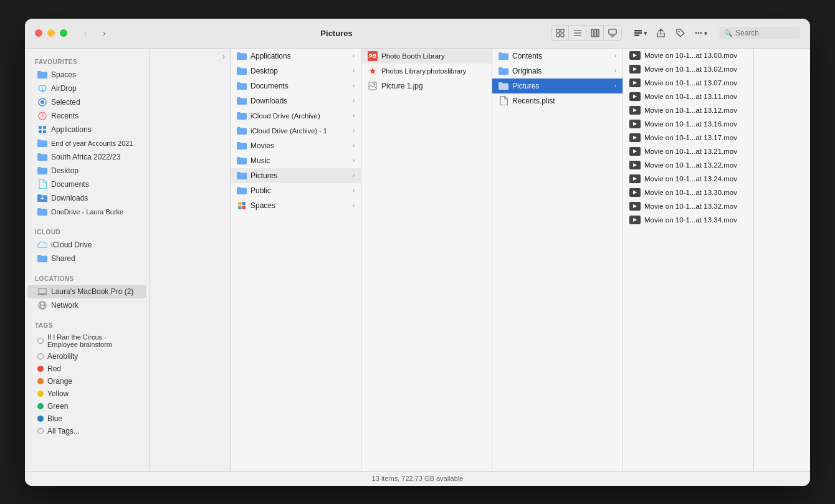  I want to click on sidebar-item-macbook: Laura's MacBook Pro (2), so click(87, 292).